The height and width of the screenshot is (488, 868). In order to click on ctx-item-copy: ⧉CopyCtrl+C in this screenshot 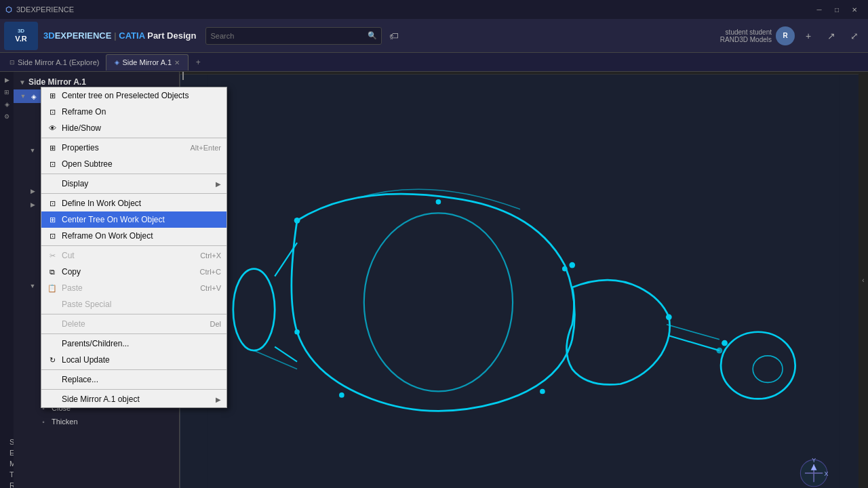, I will do `click(134, 272)`.